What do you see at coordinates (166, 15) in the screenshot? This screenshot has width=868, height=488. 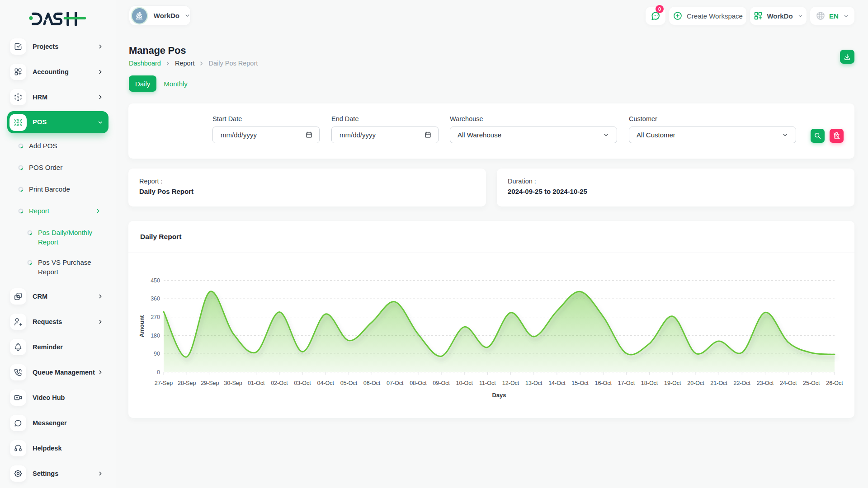 I see `workspace-name: WorkDo` at bounding box center [166, 15].